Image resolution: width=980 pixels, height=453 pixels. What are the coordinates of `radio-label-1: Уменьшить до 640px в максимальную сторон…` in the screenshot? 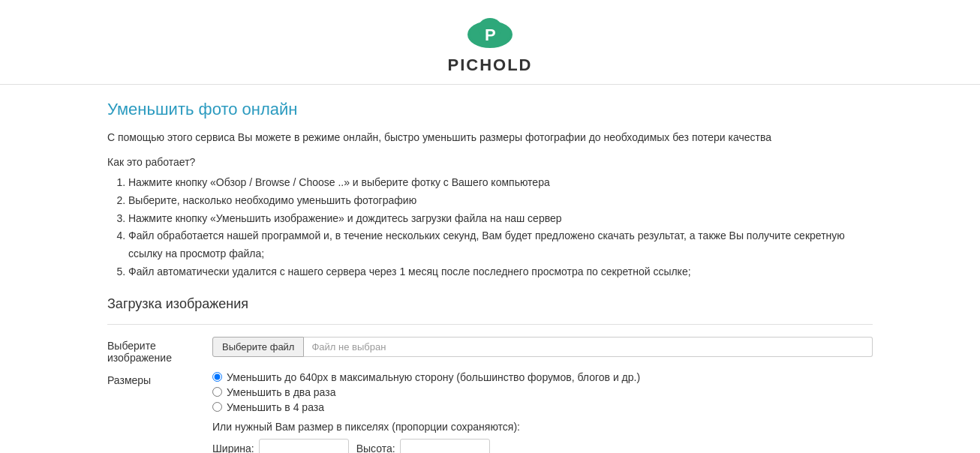 It's located at (434, 377).